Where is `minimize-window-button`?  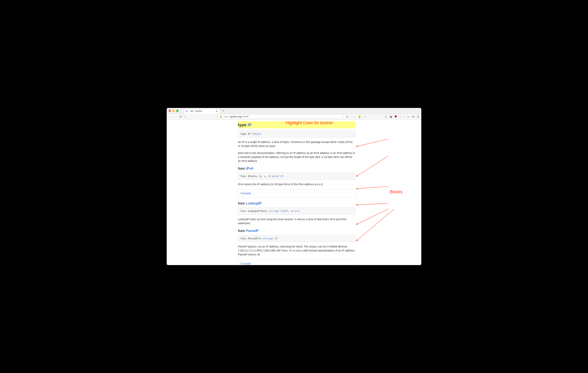
minimize-window-button is located at coordinates (173, 111).